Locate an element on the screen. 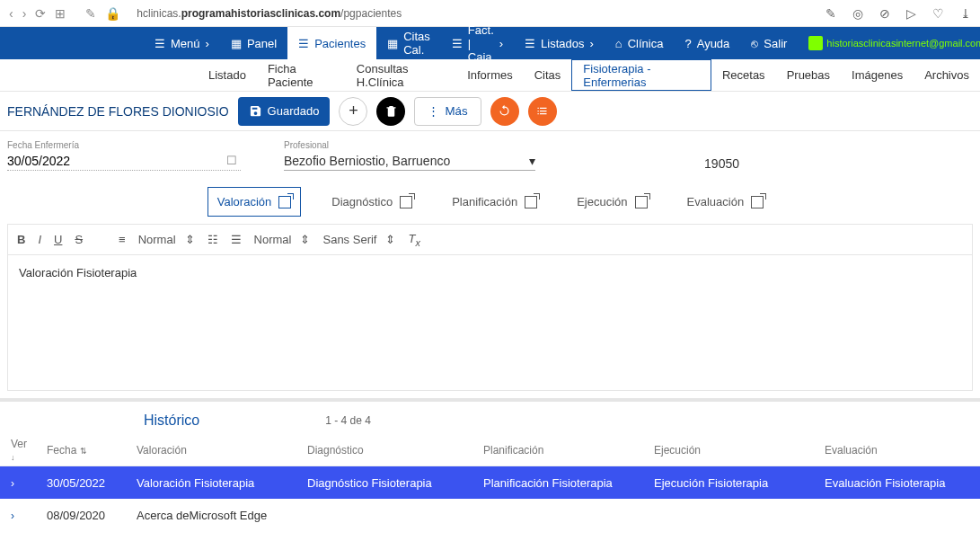 The height and width of the screenshot is (541, 980). more-dots-icon: ⋮ is located at coordinates (433, 111).